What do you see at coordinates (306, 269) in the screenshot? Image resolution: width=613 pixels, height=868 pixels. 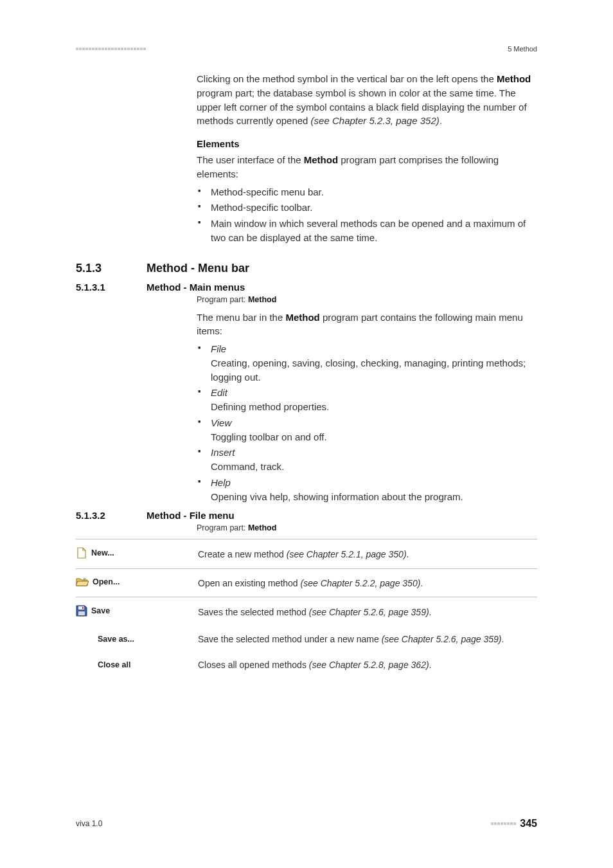 I see `heading-5-1-3: 5.1.3 Method - Menu bar` at bounding box center [306, 269].